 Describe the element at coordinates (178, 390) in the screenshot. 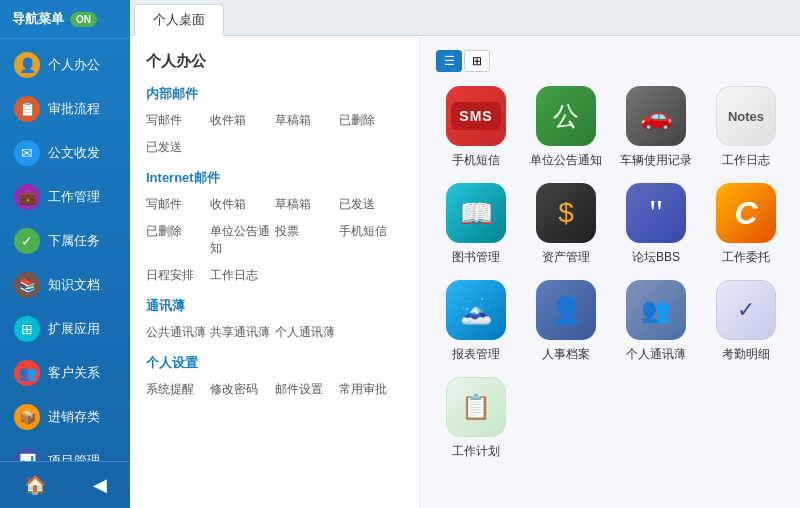

I see `menu-item-3-0: 系统提醒` at that location.